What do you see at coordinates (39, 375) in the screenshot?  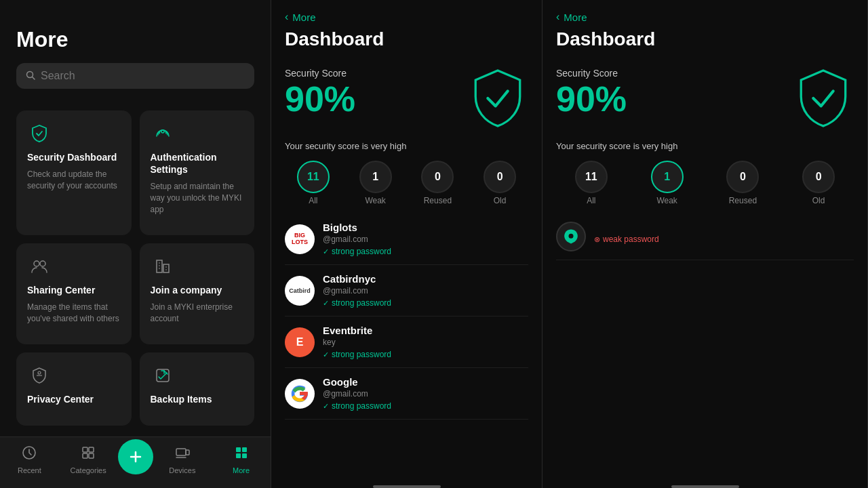 I see `privacy-shield-icon` at bounding box center [39, 375].